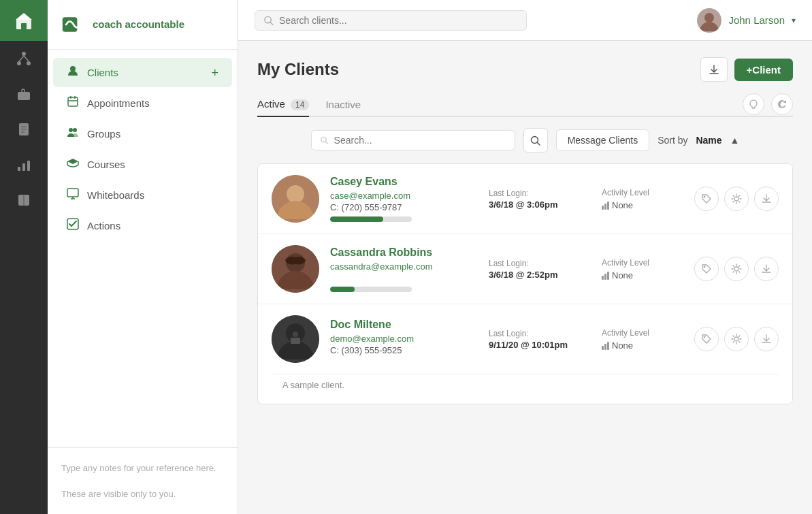 The width and height of the screenshot is (812, 514). I want to click on sidebar-item-books, so click(24, 200).